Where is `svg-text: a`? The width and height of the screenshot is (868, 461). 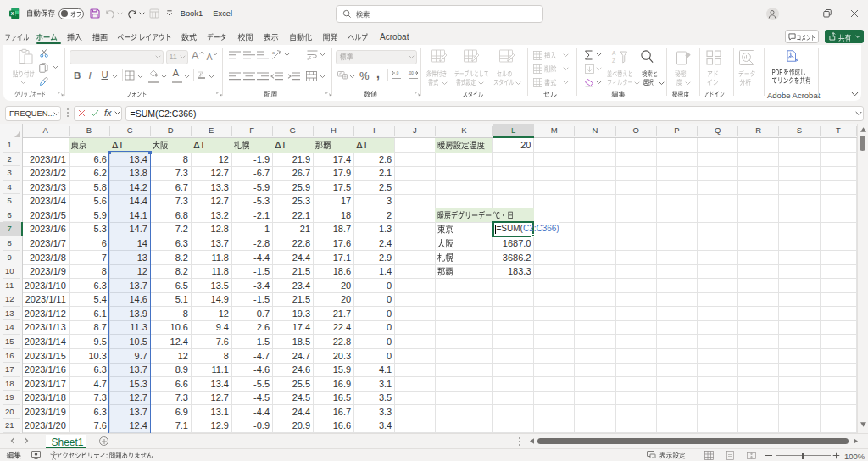
svg-text: a is located at coordinates (274, 53).